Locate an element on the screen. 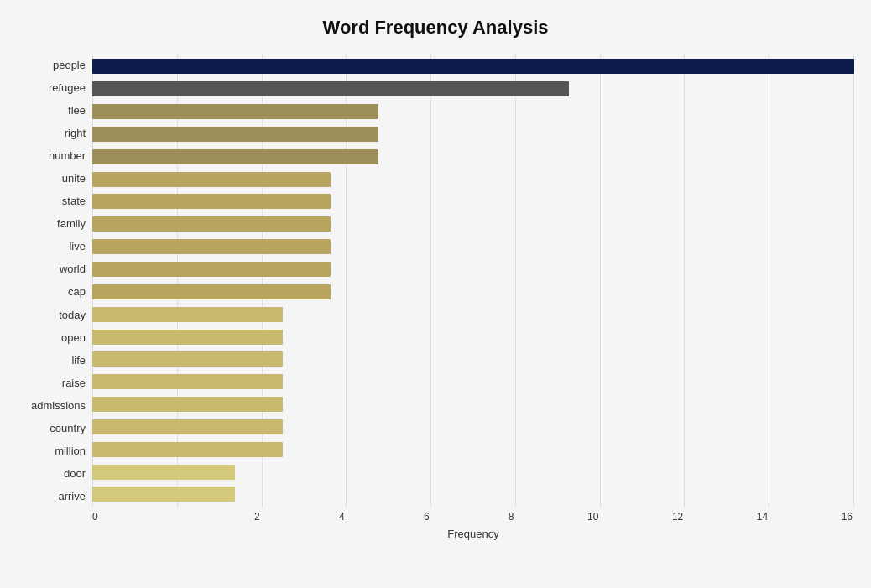 This screenshot has width=871, height=588. x-tick: 4 is located at coordinates (304, 517).